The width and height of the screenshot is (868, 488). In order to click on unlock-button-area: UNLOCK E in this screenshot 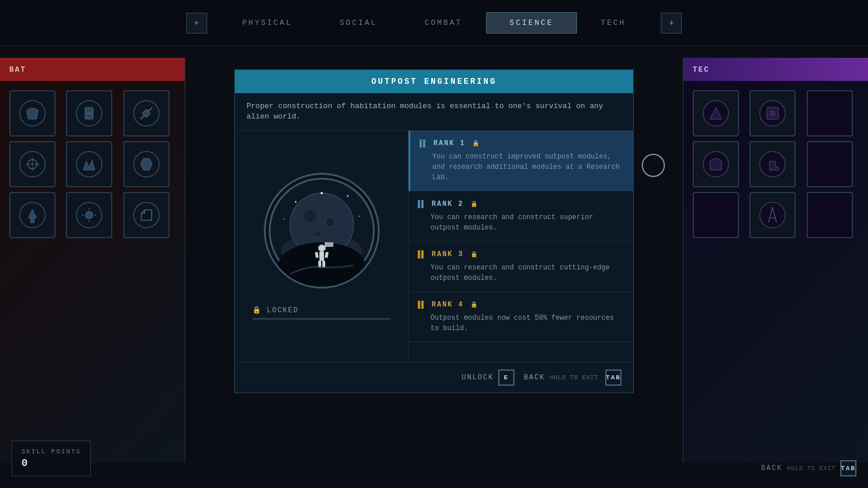, I will do `click(488, 378)`.